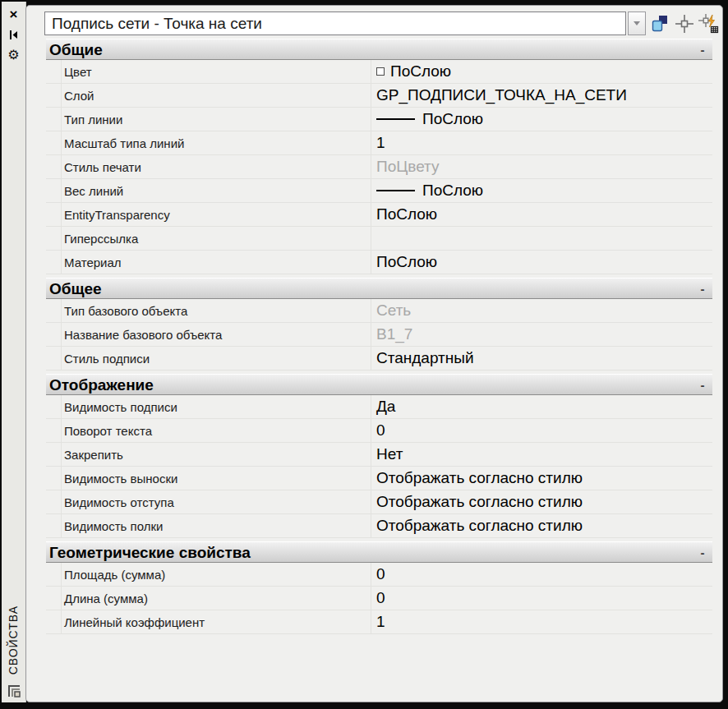 The height and width of the screenshot is (709, 728). I want to click on section-header: Общие -, so click(380, 49).